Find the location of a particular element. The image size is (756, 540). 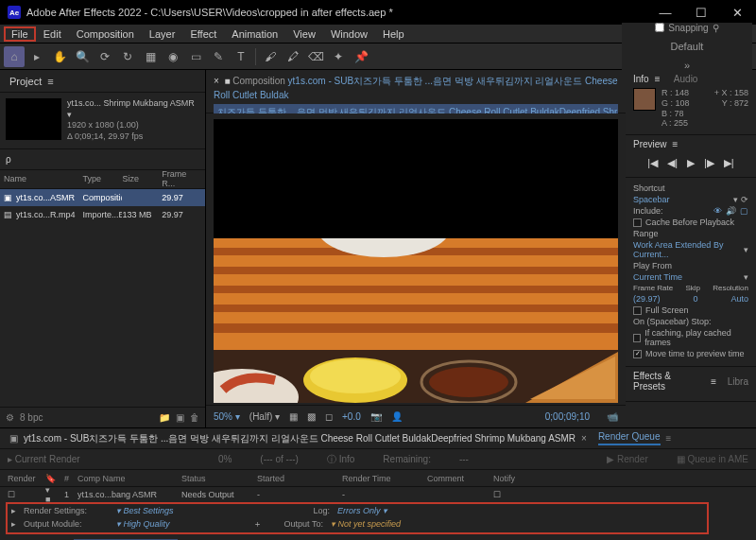

show-snapshot-icon: 👤 is located at coordinates (397, 416).